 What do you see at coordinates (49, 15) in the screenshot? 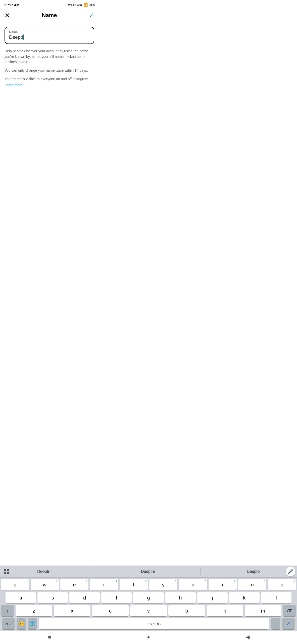
I see `page-title: Name` at bounding box center [49, 15].